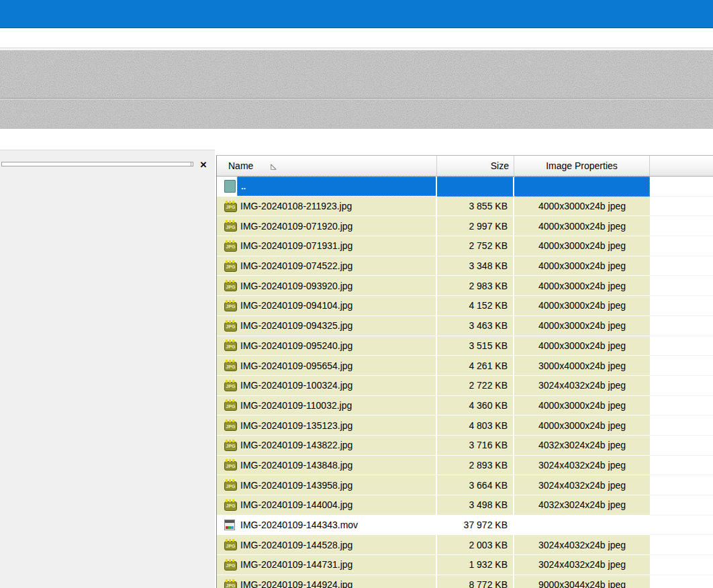 The image size is (713, 588). I want to click on table-row: JPGIMG-20240109-143848.jpg2 893 KB3024x4…, so click(465, 466).